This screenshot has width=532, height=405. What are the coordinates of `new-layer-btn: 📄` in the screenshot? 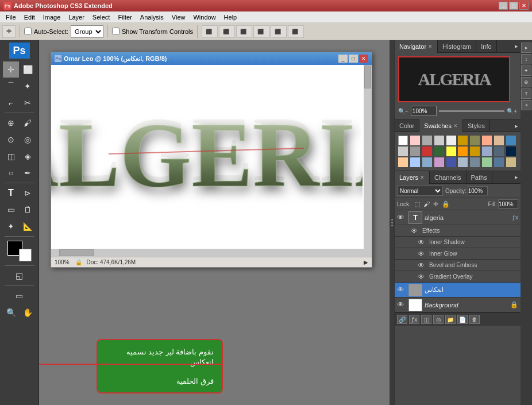 It's located at (462, 319).